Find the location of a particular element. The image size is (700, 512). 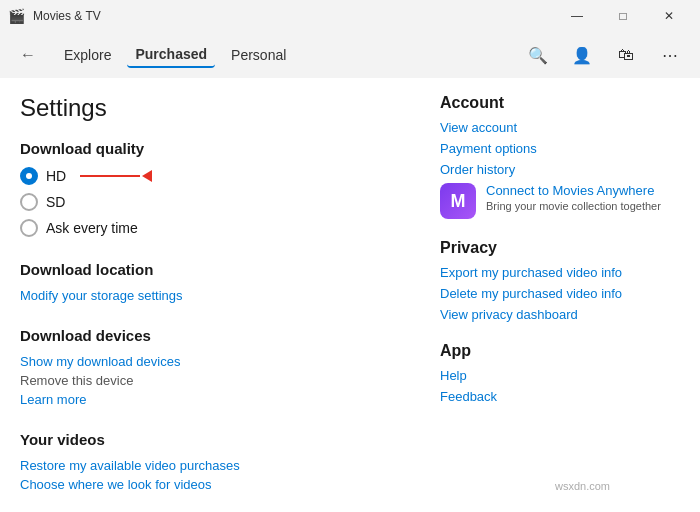

download-location-section: Download location Modify your storage se… is located at coordinates (210, 282).